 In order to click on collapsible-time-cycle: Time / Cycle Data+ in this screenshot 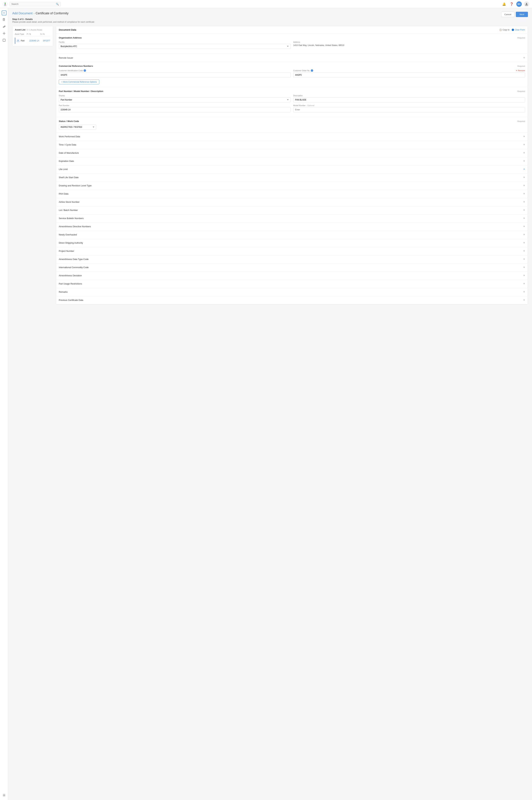, I will do `click(292, 145)`.